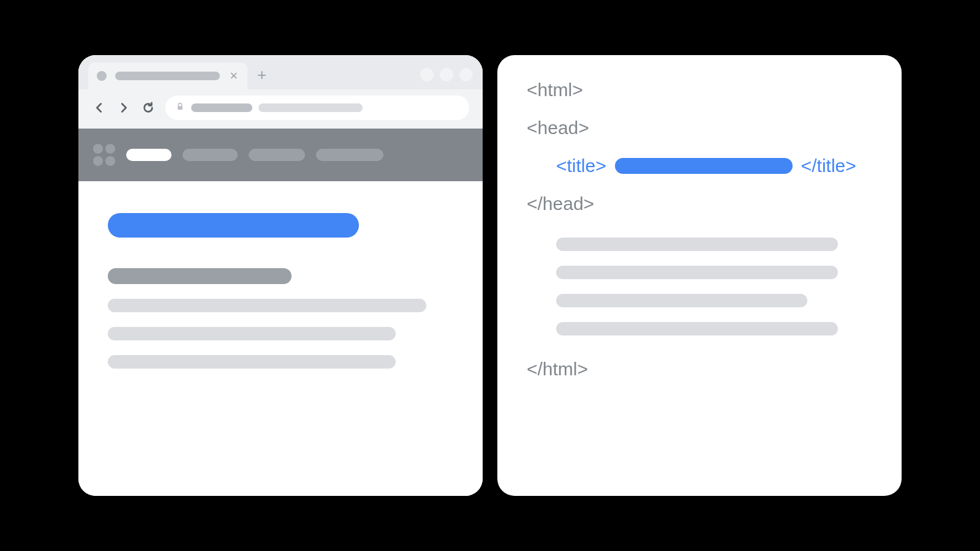 The height and width of the screenshot is (551, 980). What do you see at coordinates (699, 90) in the screenshot?
I see `code-tag-html-open: <html>` at bounding box center [699, 90].